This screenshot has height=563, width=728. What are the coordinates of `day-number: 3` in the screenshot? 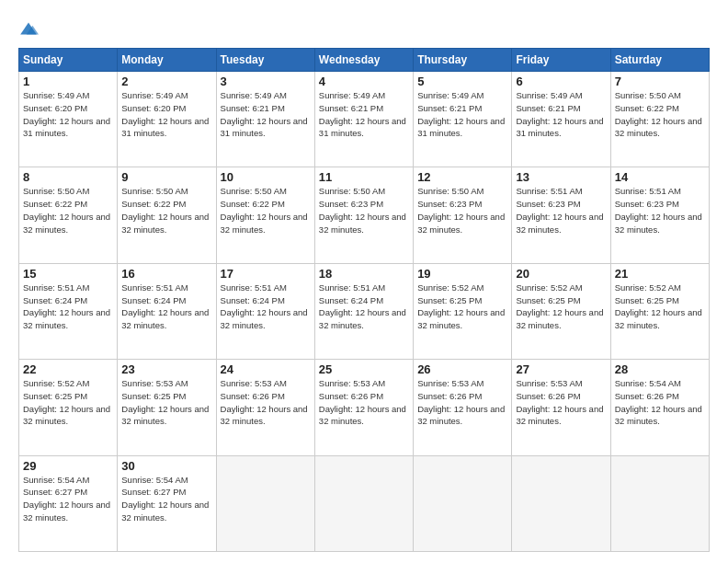 It's located at (266, 81).